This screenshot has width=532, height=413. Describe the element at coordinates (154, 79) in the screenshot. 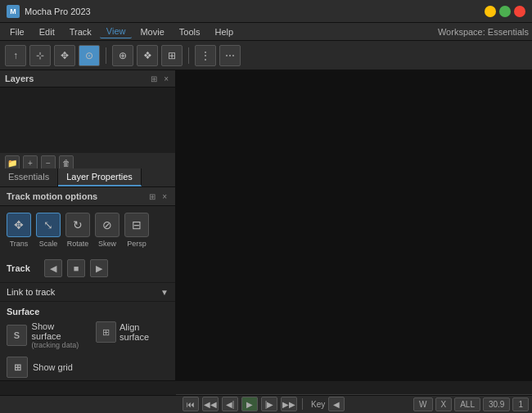

I see `layers-float-btn: ⊞` at that location.